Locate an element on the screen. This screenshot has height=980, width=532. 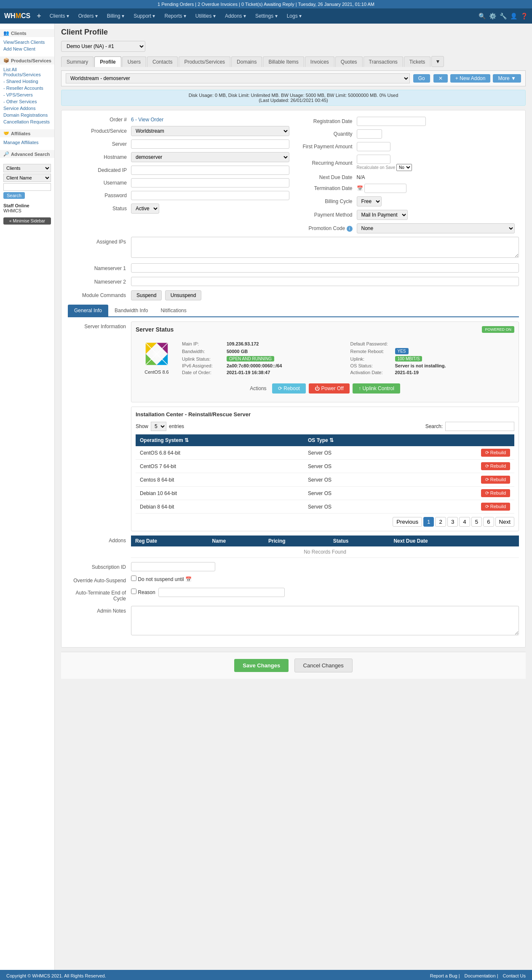
search-input is located at coordinates (27, 187).